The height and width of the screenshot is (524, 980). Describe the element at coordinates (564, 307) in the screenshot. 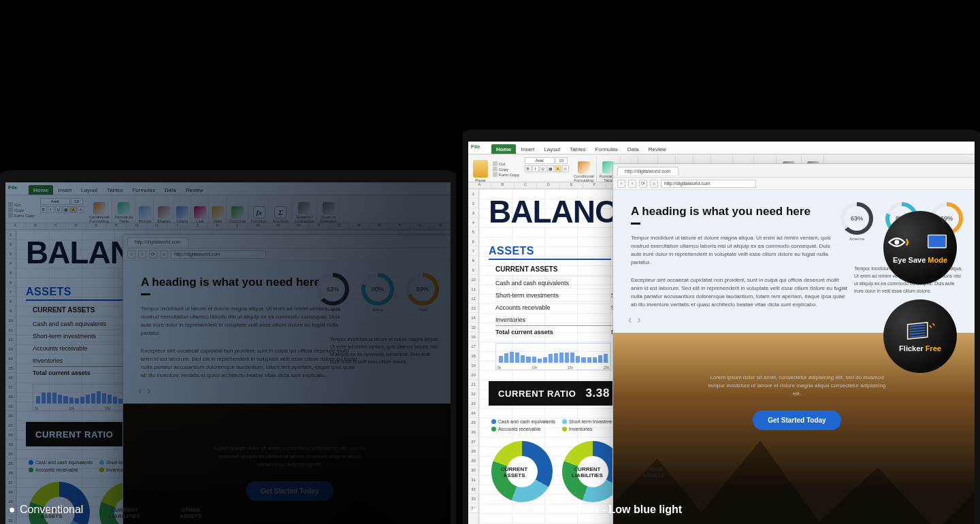

I see `asset-rows: Cash and cash equivalents$373,Short-term…` at that location.